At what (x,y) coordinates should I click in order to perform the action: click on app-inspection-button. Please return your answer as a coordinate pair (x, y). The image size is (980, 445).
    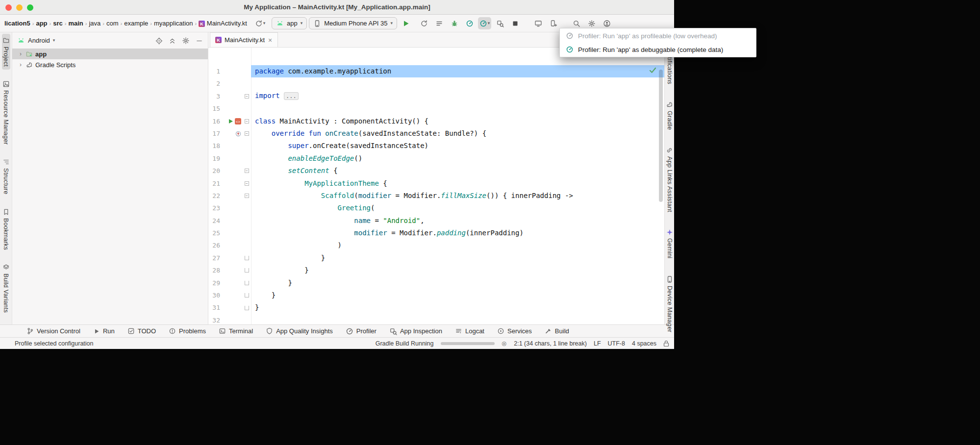
    Looking at the image, I should click on (500, 24).